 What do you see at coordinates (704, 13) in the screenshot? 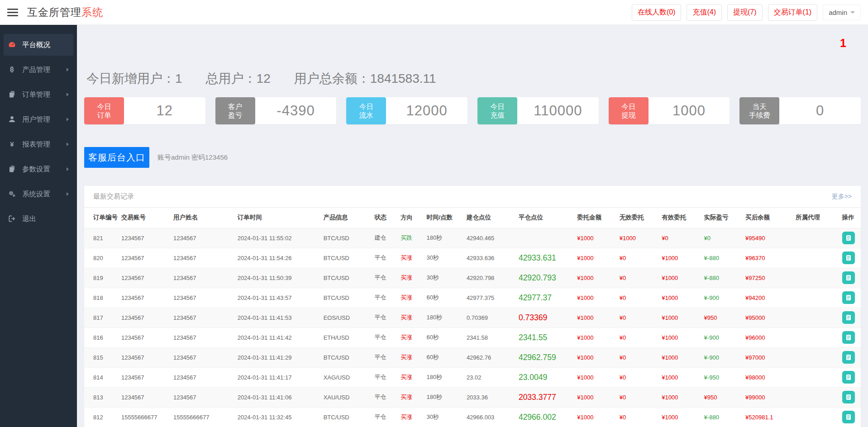
I see `header-stat-button: 充值(4)` at bounding box center [704, 13].